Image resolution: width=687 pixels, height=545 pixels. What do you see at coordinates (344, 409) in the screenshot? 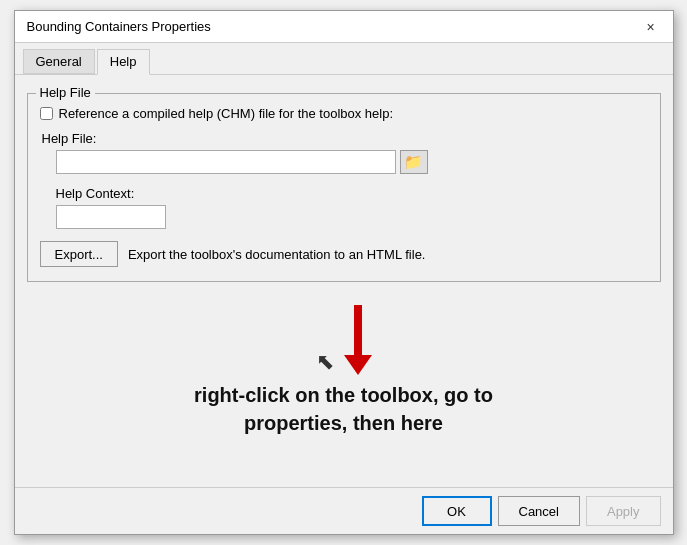
I see `annotation-text: right-click on the toolbox, go topropert…` at bounding box center [344, 409].